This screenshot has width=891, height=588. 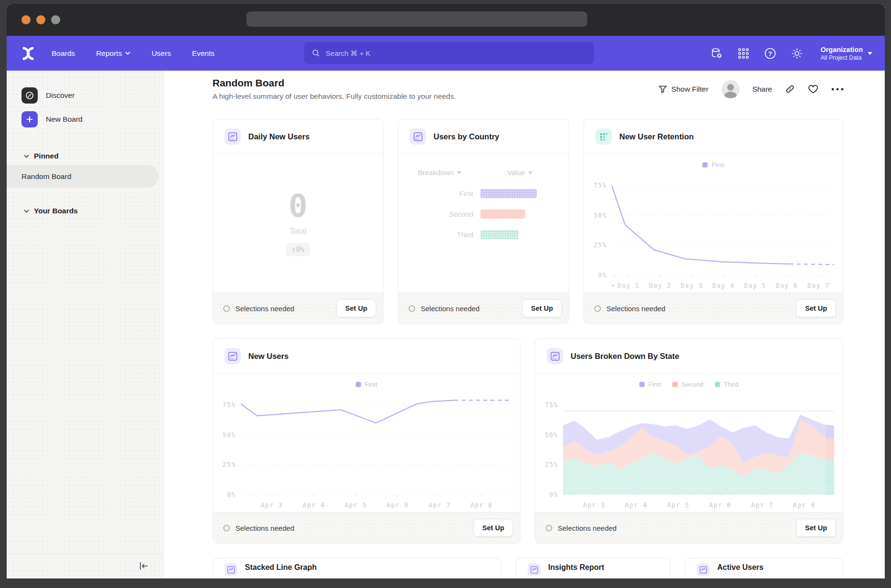 I want to click on card-users-by-state: Users Broken Down By State First S, so click(x=689, y=441).